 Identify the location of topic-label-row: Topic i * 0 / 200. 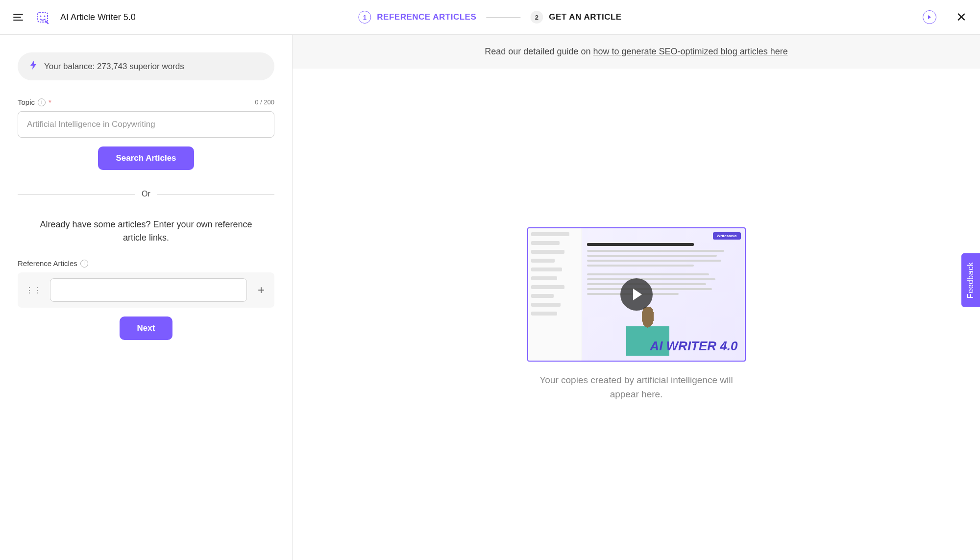
(146, 102).